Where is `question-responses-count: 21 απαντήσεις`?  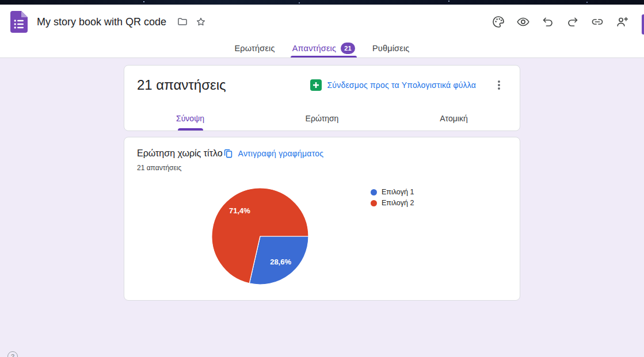 question-responses-count: 21 απαντήσεις is located at coordinates (322, 168).